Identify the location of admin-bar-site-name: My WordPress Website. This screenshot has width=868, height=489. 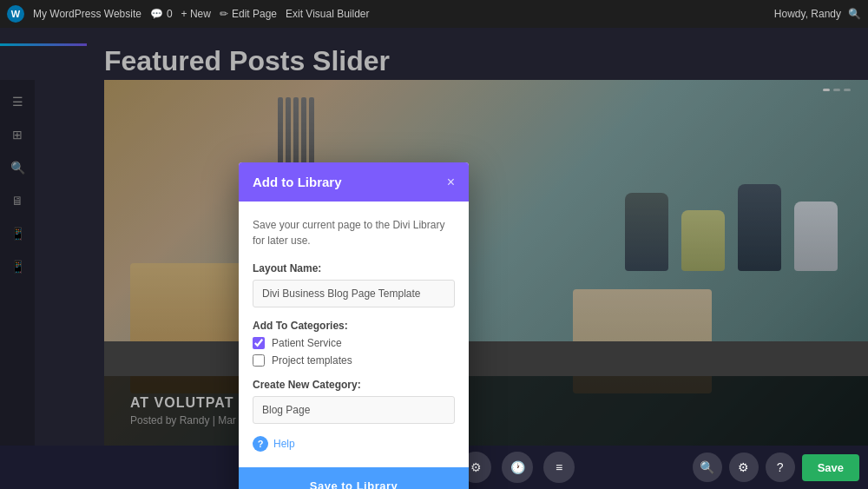
(87, 14).